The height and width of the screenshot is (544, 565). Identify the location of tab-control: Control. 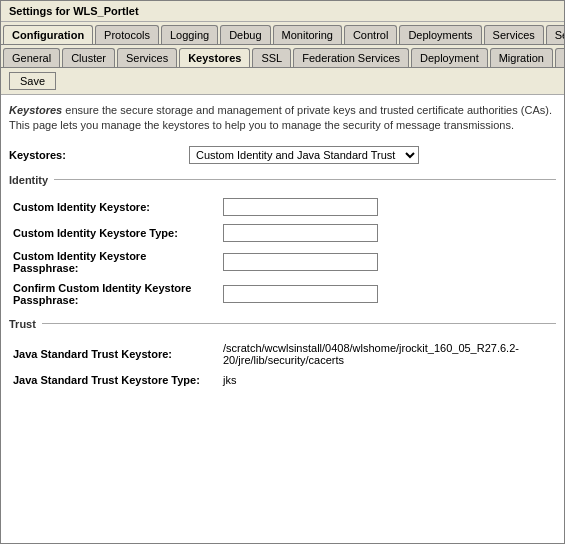
(370, 34).